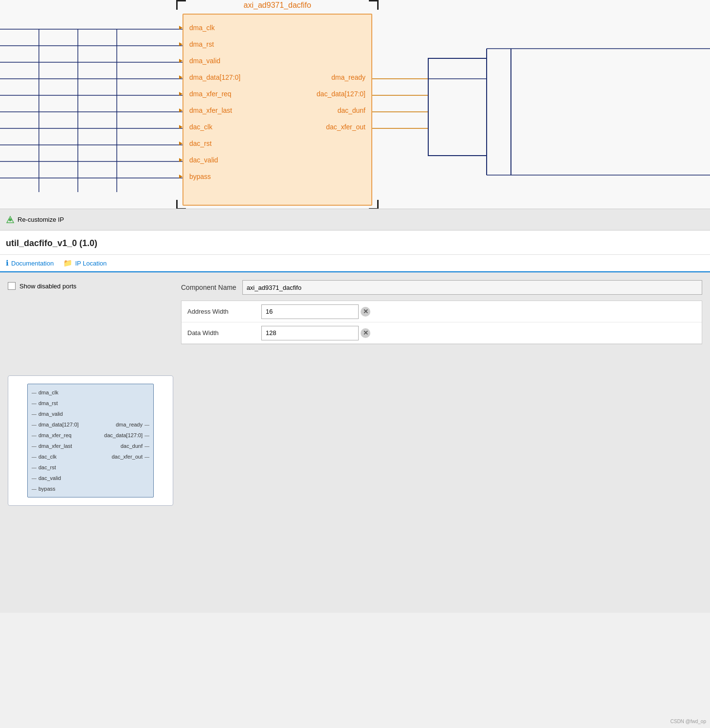 This screenshot has height=728, width=710. I want to click on param-row-address-width: Address Width ✕, so click(442, 312).